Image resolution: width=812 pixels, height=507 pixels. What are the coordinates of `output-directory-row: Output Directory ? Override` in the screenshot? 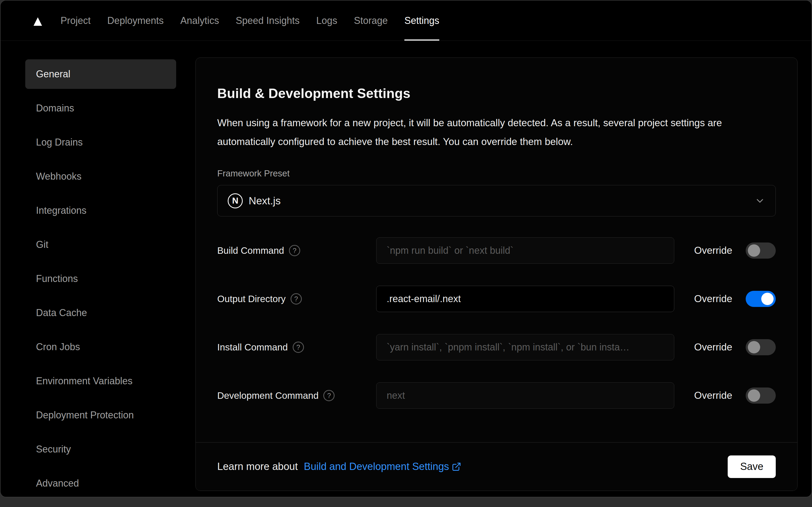 It's located at (497, 299).